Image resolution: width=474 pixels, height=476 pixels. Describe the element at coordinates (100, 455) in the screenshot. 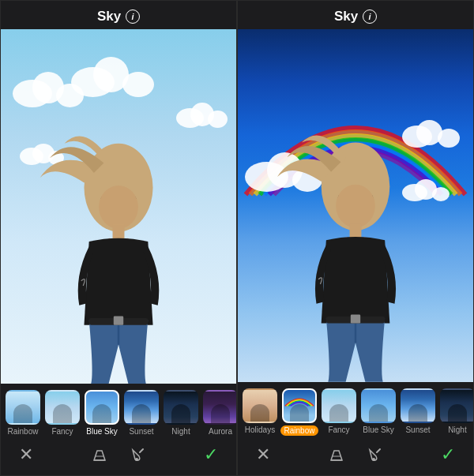

I see `left-eraser-button` at that location.